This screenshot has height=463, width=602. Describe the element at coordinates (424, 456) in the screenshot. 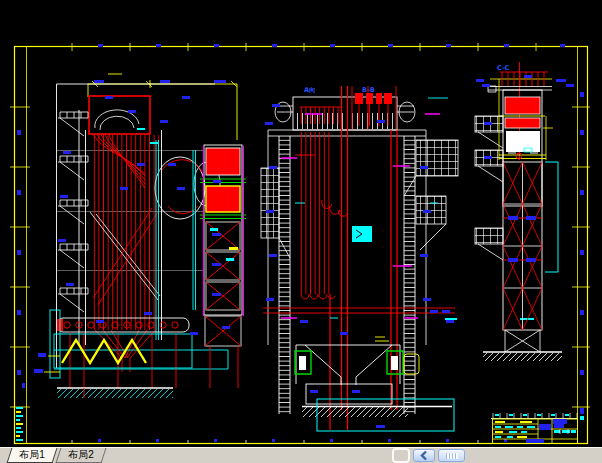

I see `scroll-left-button` at that location.